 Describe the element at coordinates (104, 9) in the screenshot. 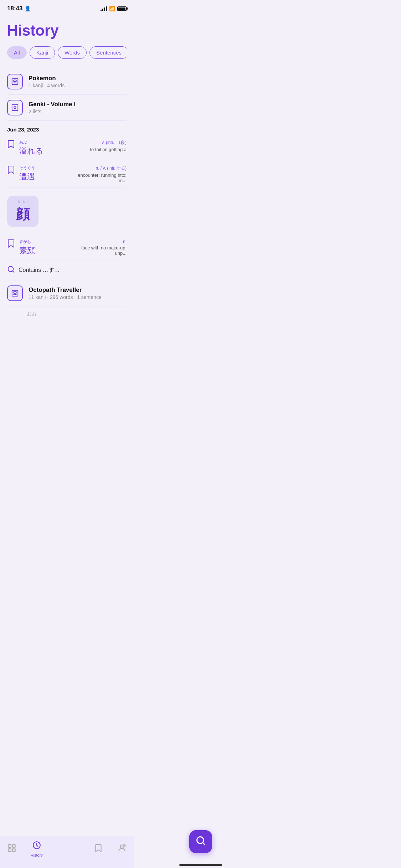

I see `signal-bars-icon` at that location.